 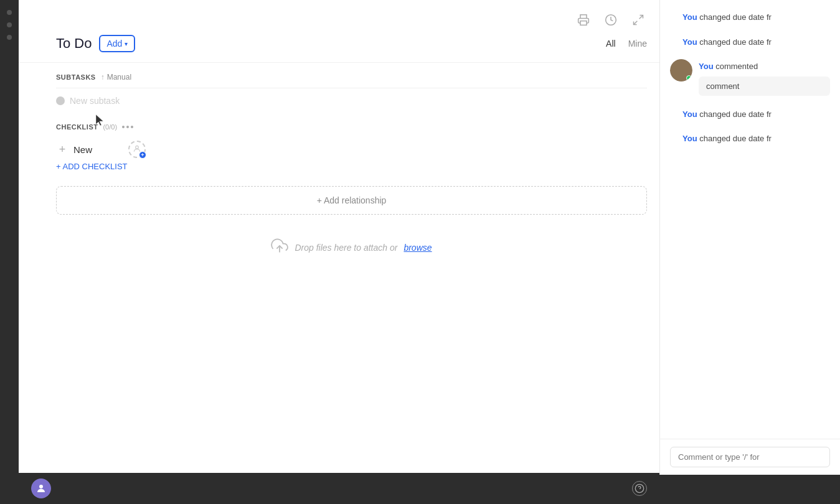 What do you see at coordinates (116, 77) in the screenshot?
I see `sort-indicator: ↑ Manual` at bounding box center [116, 77].